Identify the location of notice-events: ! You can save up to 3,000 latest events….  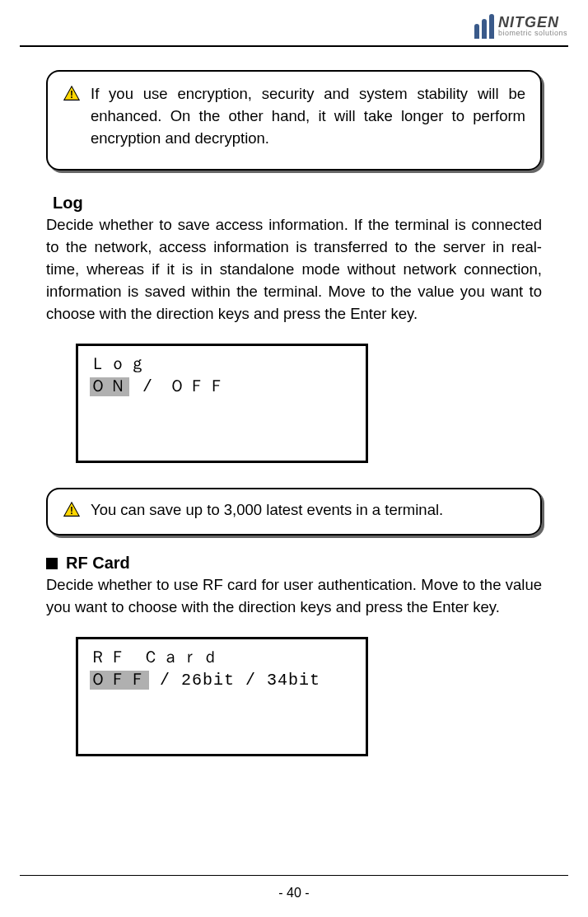
(294, 512).